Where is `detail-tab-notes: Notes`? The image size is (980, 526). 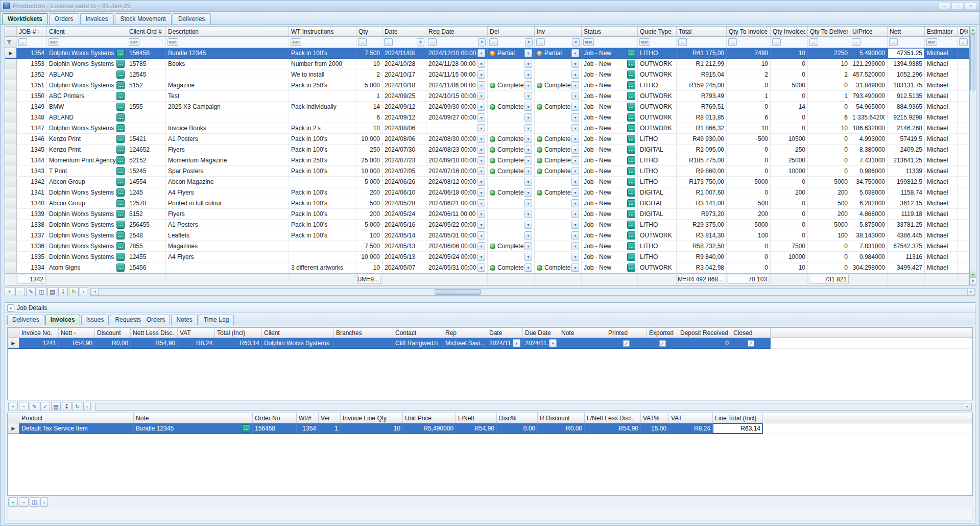
detail-tab-notes: Notes is located at coordinates (184, 320).